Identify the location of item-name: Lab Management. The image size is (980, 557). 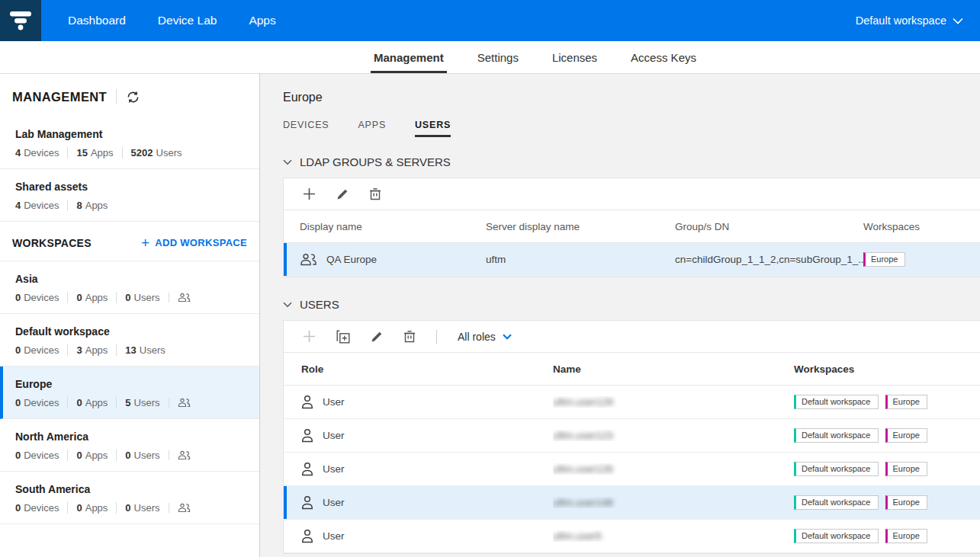
(131, 134).